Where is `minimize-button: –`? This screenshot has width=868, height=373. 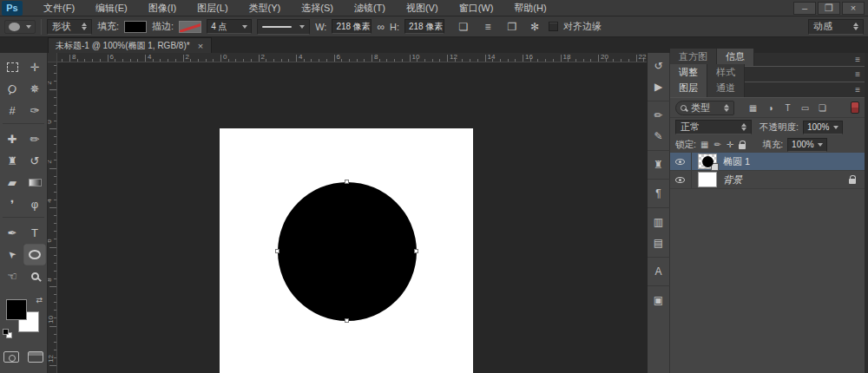
minimize-button: – is located at coordinates (805, 9).